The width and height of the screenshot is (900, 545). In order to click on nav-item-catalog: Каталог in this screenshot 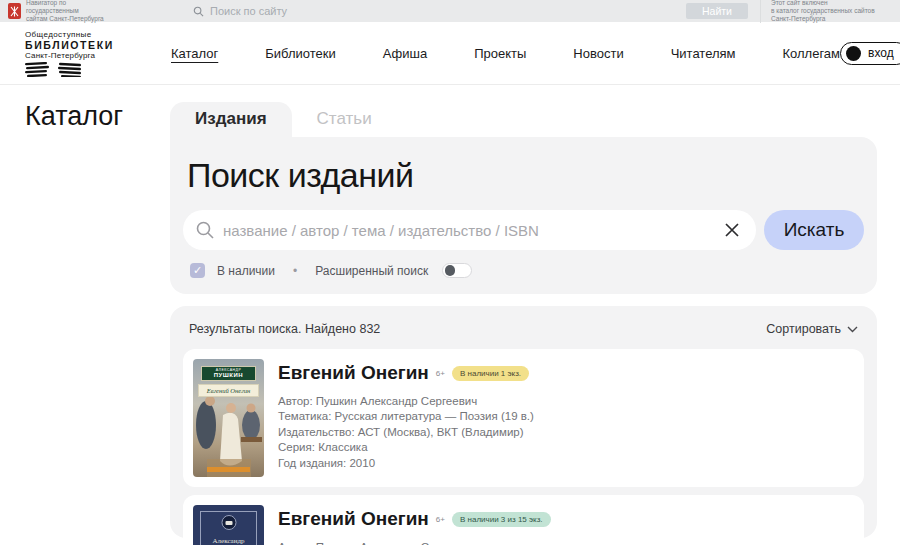, I will do `click(194, 54)`.